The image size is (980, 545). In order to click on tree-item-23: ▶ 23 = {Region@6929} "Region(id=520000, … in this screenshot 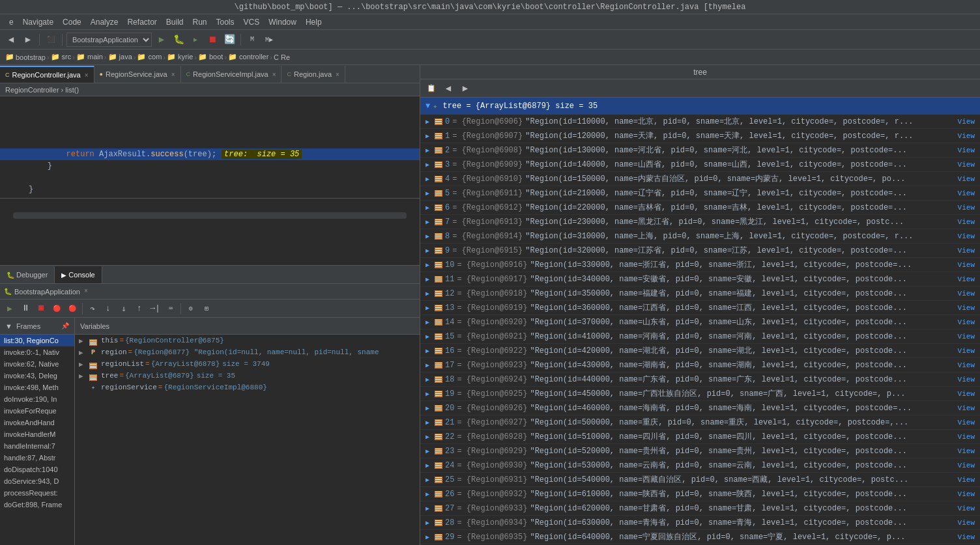, I will do `click(700, 451)`.